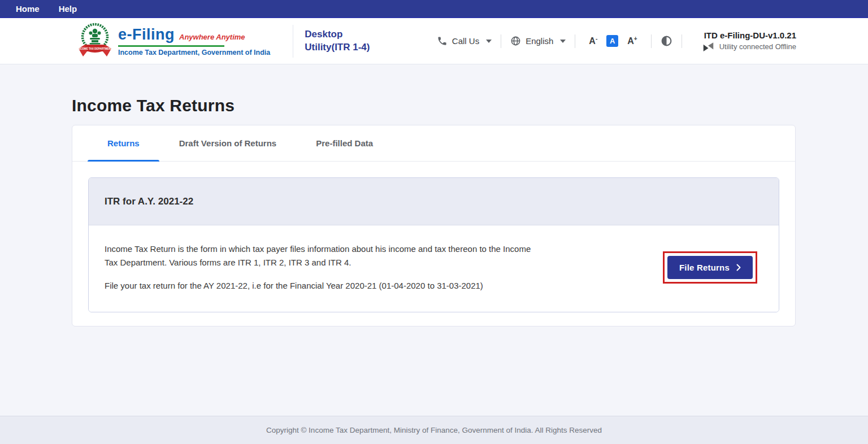 The image size is (868, 444). Describe the element at coordinates (95, 49) in the screenshot. I see `emblem-ribbon-text: INCOME TAX DEPARTMENT` at that location.